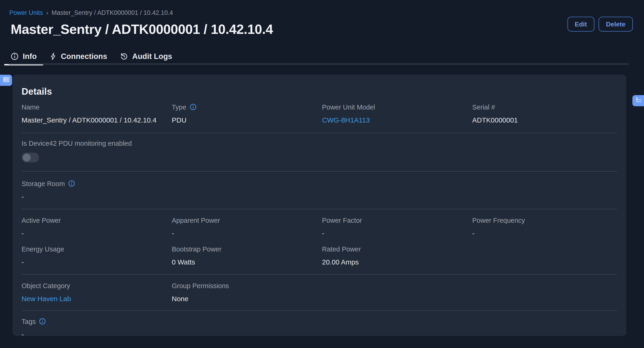 This screenshot has width=644, height=348. Describe the element at coordinates (94, 120) in the screenshot. I see `name-value: Master_Sentry / ADTK0000001 / 10.42.10.4` at that location.